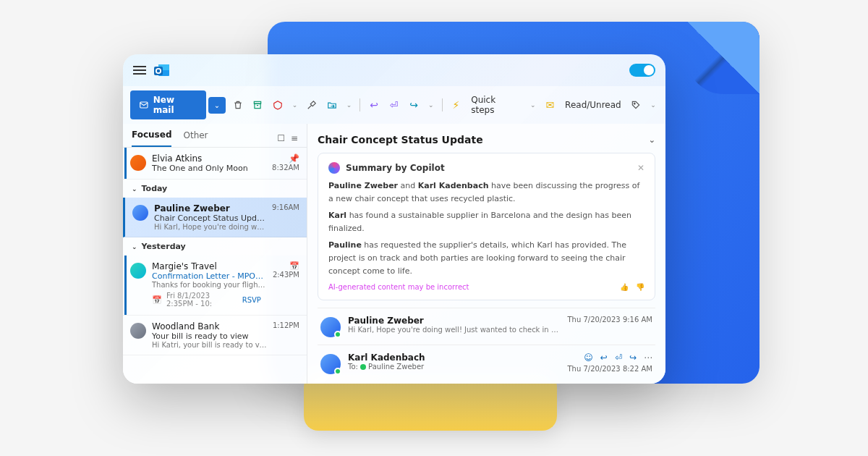  I want to click on message-sender: Karl Kadenbach, so click(454, 358).